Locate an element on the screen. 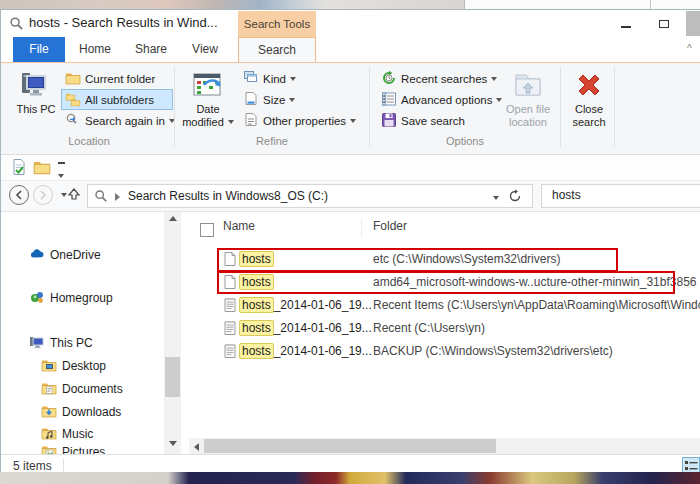 Image resolution: width=700 pixels, height=484 pixels. ribbon-current-folder: Current folder is located at coordinates (117, 78).